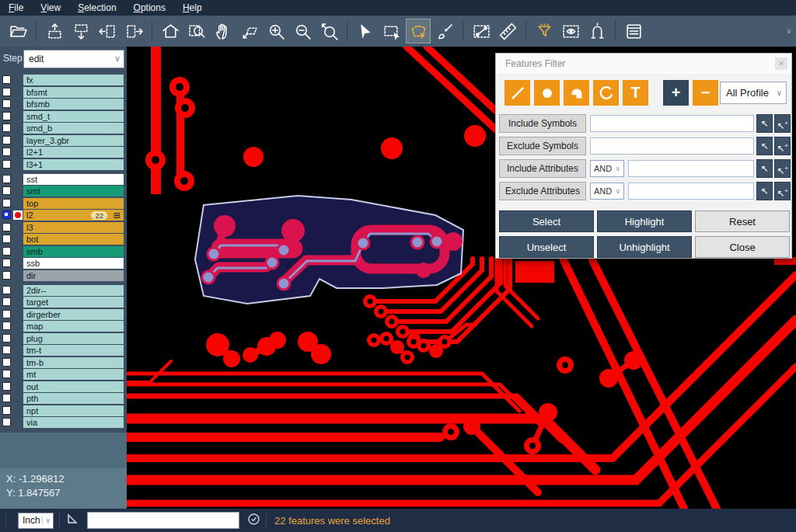  I want to click on layer-row-bfsmb: bfsmb, so click(64, 104).